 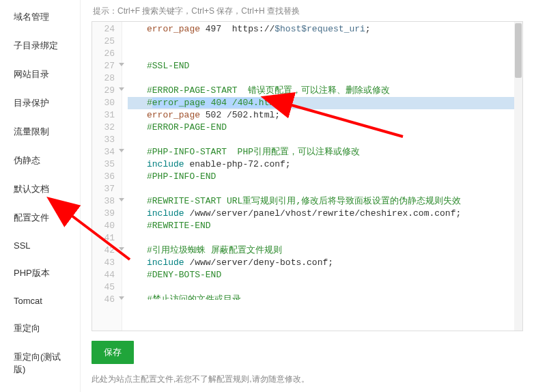 What do you see at coordinates (307, 14) in the screenshot?
I see `hint-text: 提示：Ctrl+F 搜索关键字，Ctrl+S 保存，Ctrl+H 查找替换` at bounding box center [307, 14].